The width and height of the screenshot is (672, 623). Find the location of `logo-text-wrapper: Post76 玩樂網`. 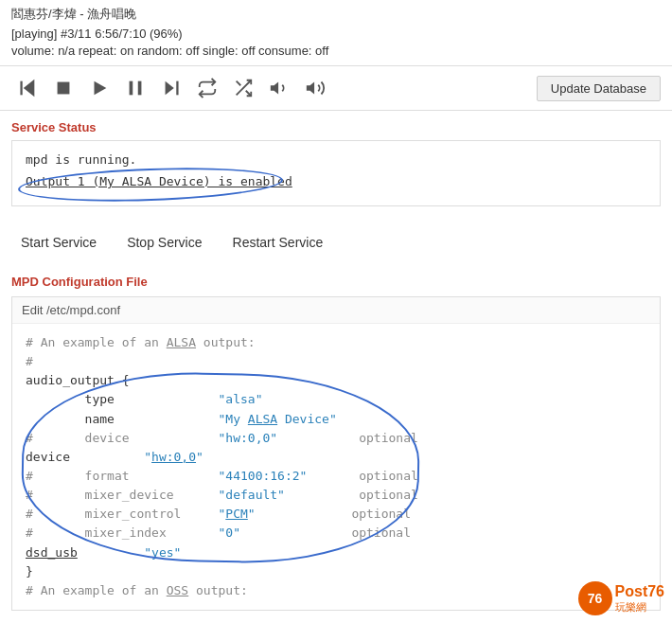

logo-text-wrapper: Post76 玩樂網 is located at coordinates (638, 598).